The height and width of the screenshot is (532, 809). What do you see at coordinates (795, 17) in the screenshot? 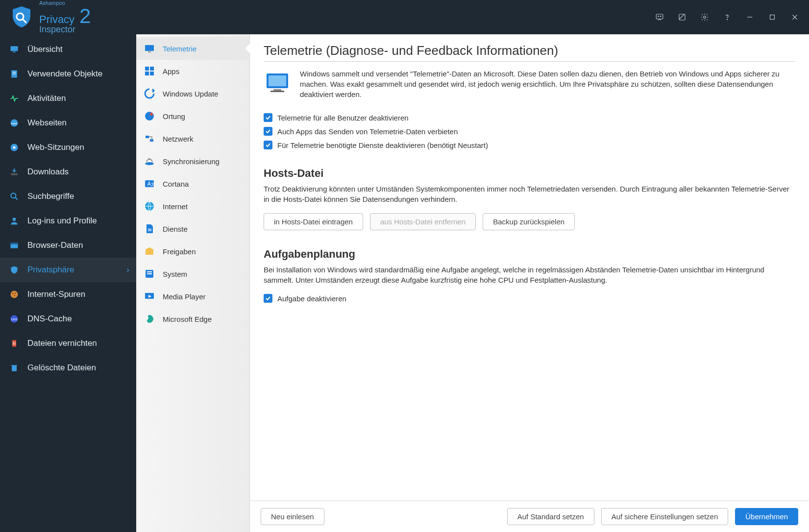
I see `close-icon` at bounding box center [795, 17].